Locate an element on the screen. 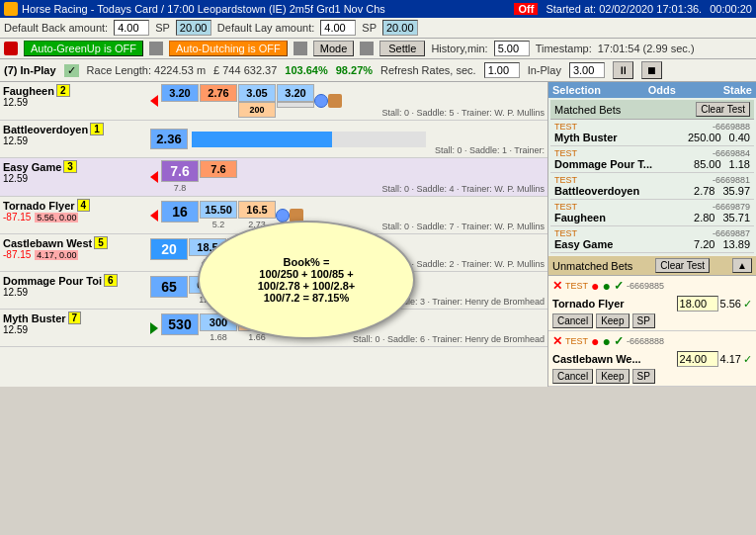 This screenshot has height=535, width=756. odds-area-faugheen: 3.20 2.76 3.05 200 3.20 is located at coordinates (264, 101).